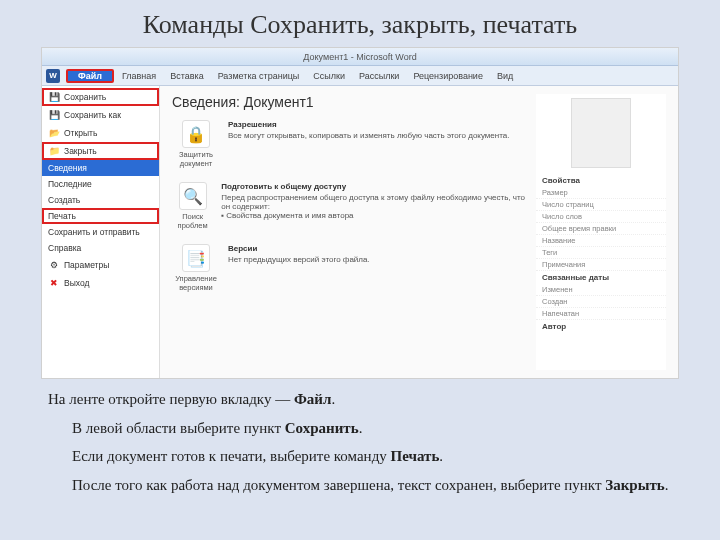  I want to click on menu-save-as: 💾Сохранить как, so click(100, 115).